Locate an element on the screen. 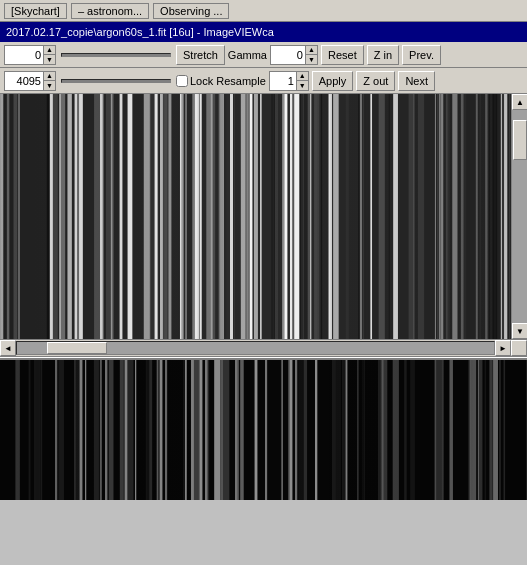 Image resolution: width=527 pixels, height=565 pixels. gamma-label: Gamma is located at coordinates (248, 55).